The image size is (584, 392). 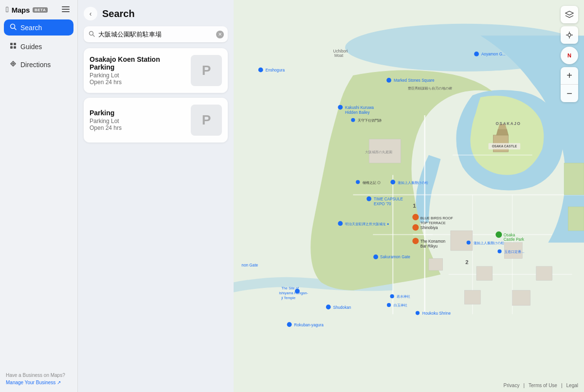 What do you see at coordinates (524, 385) in the screenshot?
I see `footer-sep-1: |` at bounding box center [524, 385].